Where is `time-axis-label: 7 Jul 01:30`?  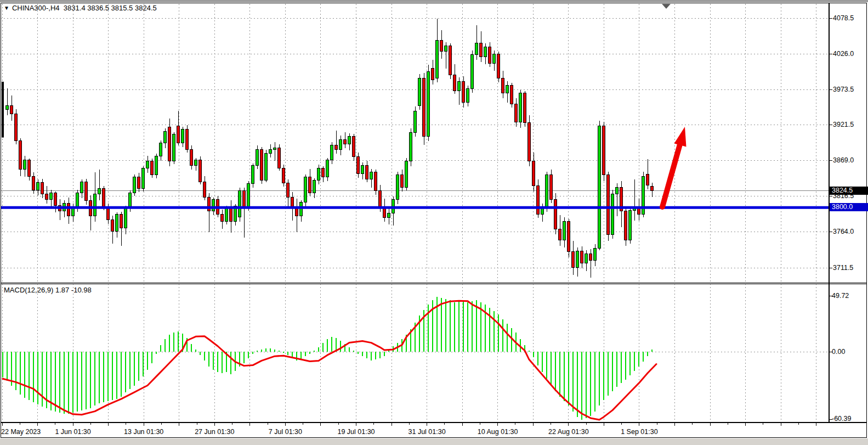 time-axis-label: 7 Jul 01:30 is located at coordinates (285, 432).